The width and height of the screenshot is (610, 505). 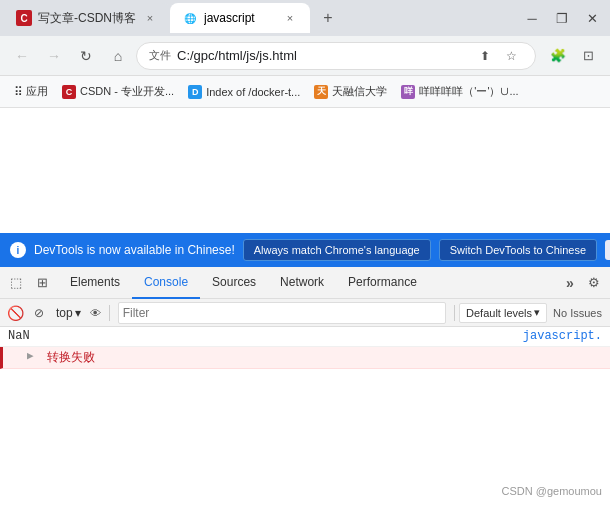 What do you see at coordinates (573, 56) in the screenshot?
I see `toolbar-icons: 🧩 ⊡` at bounding box center [573, 56].